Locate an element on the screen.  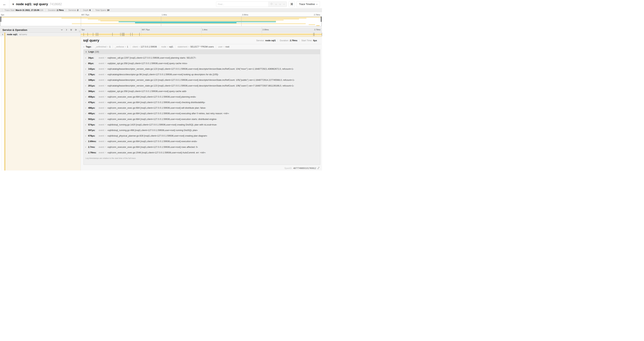
expand-all-icon is located at coordinates (76, 30).